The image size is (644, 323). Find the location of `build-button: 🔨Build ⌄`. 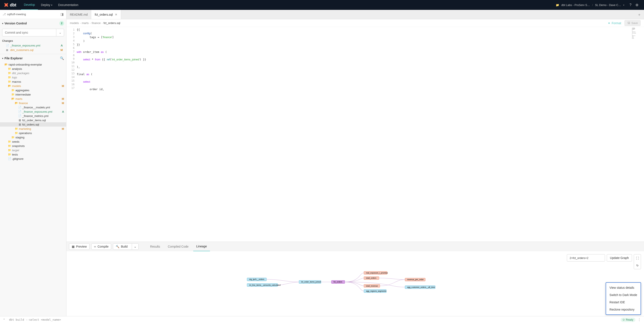

build-button: 🔨Build ⌄ is located at coordinates (126, 246).